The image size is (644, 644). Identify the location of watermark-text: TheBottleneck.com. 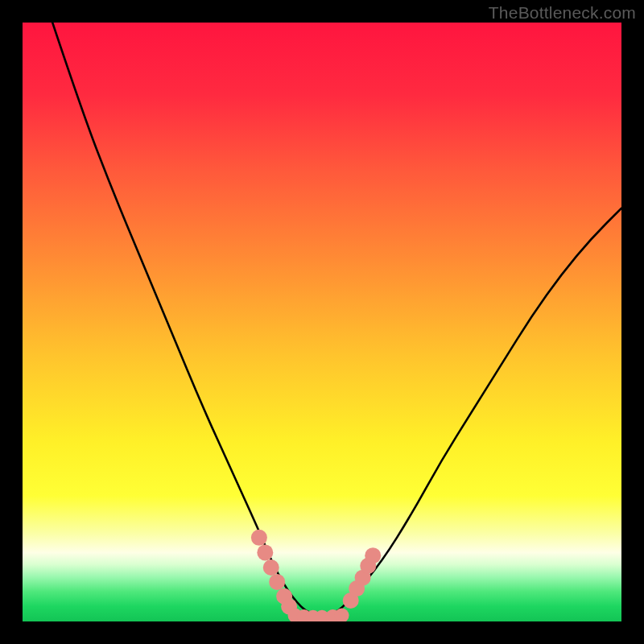
(562, 13).